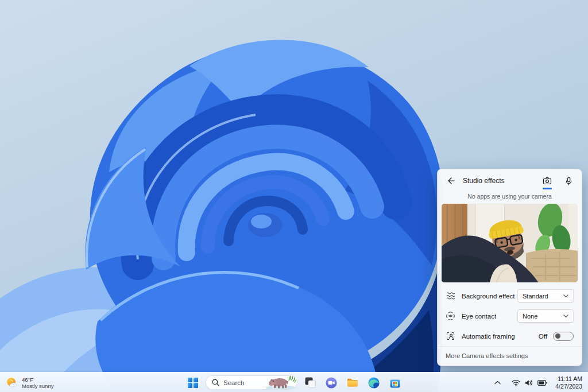 This screenshot has width=588, height=392. Describe the element at coordinates (294, 382) in the screenshot. I see `taskbar-center-apps: Search` at that location.